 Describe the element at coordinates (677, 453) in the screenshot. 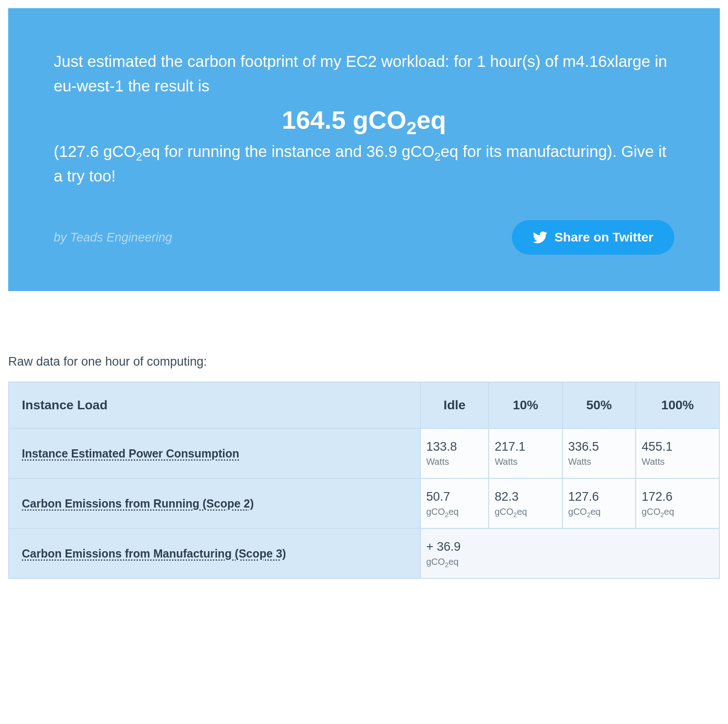

I see `power-100: 455.1 Watts` at that location.